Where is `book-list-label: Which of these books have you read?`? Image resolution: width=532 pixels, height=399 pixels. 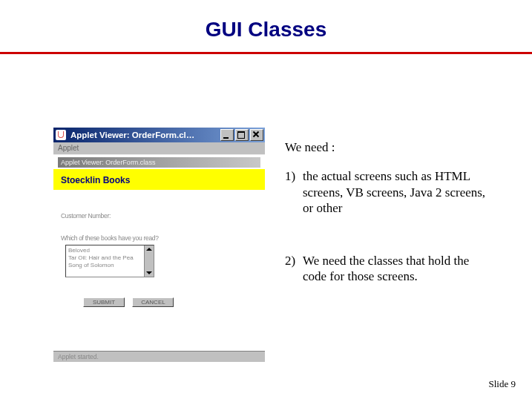 book-list-label: Which of these books have you read? is located at coordinates (110, 238).